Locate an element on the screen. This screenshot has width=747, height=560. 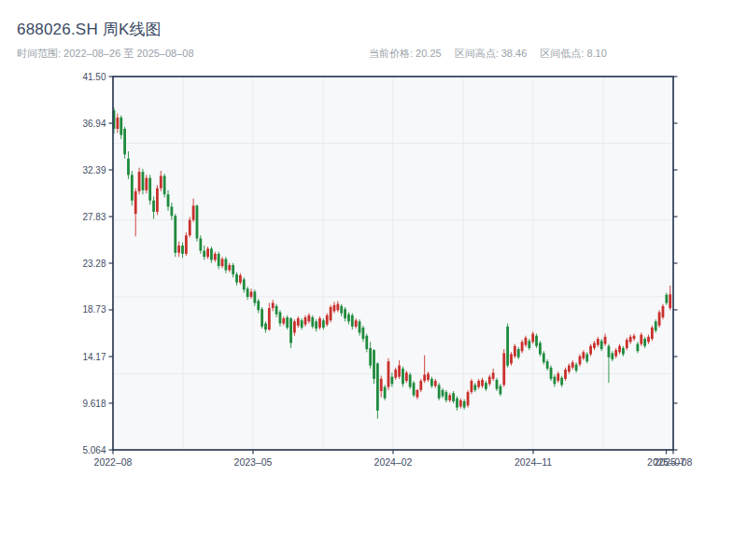
x-tick-label: 2025–08 is located at coordinates (674, 462).